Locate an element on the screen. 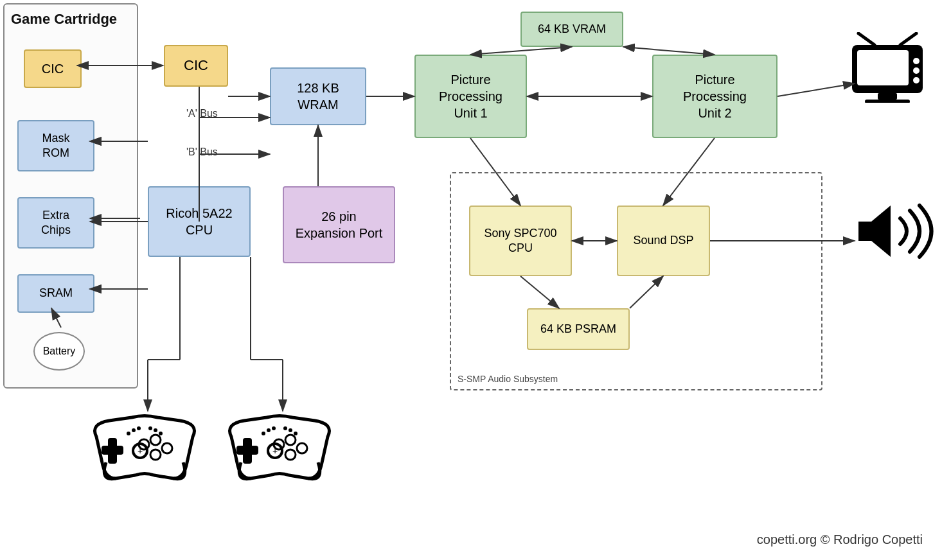  sound-dsp-box: Sound DSP is located at coordinates (663, 241).